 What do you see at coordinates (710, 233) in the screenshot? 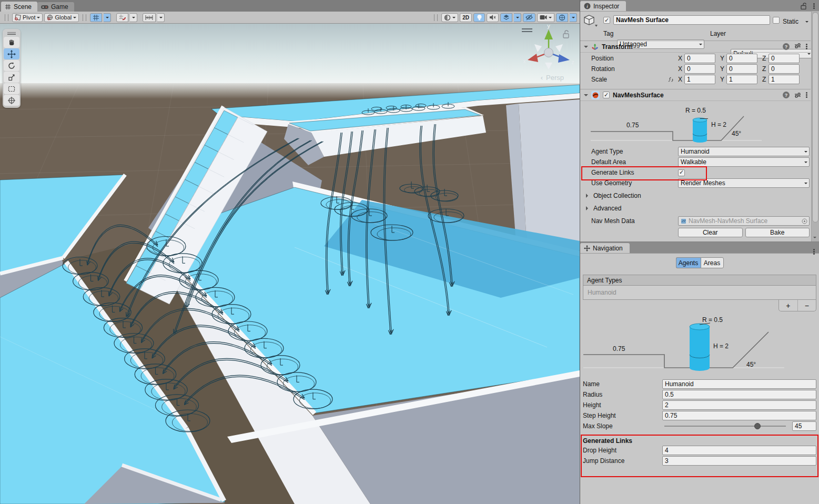
I see `clear-button: Clear` at bounding box center [710, 233].